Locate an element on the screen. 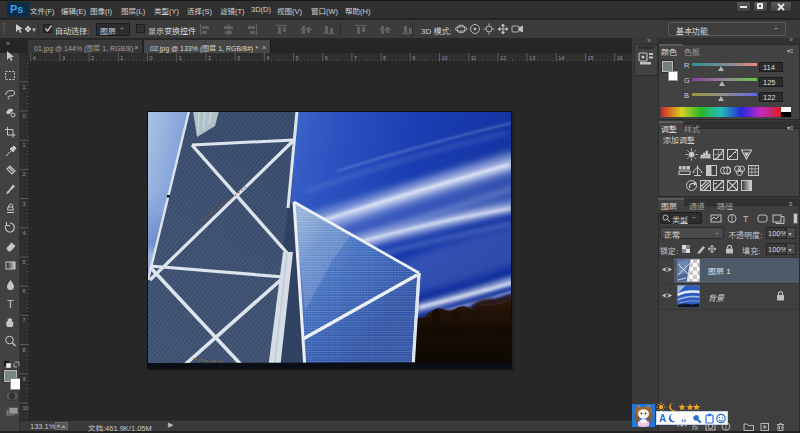 Image resolution: width=800 pixels, height=433 pixels. svg-text: 10 is located at coordinates (445, 58).